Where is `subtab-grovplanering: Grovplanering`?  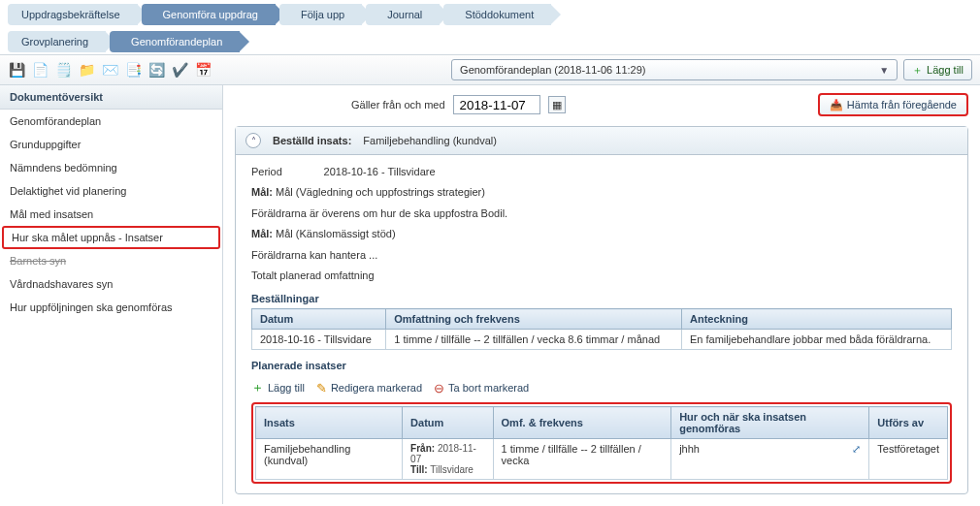 subtab-grovplanering: Grovplanering is located at coordinates (56, 42).